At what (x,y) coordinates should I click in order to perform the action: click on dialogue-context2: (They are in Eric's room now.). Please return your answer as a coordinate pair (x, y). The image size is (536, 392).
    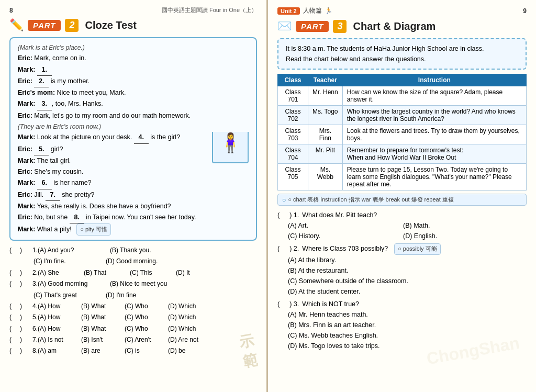
    Looking at the image, I should click on (133, 127).